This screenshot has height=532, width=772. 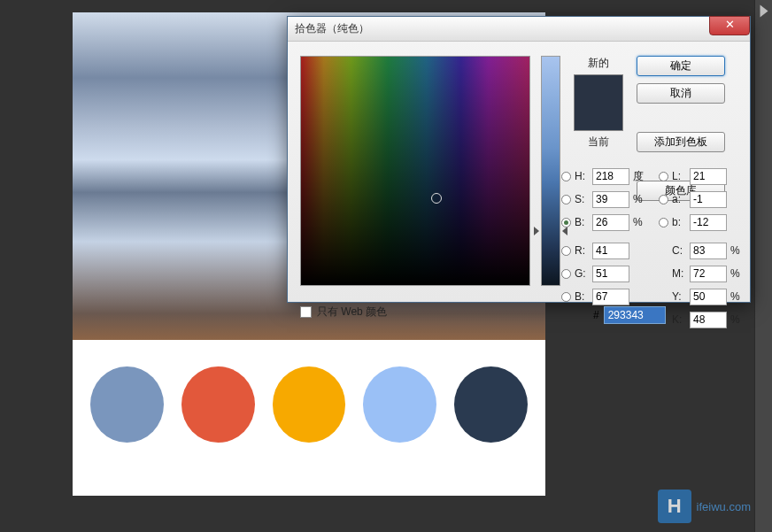 I want to click on ok-button: 确定, so click(x=681, y=66).